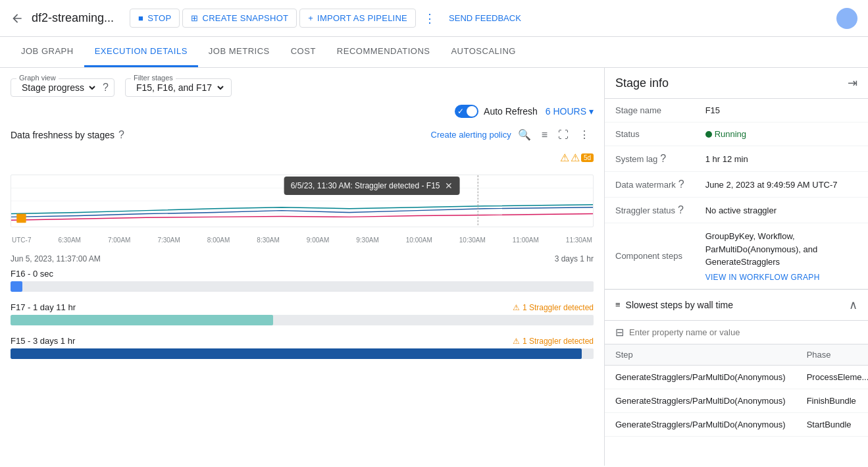 The image size is (868, 467). What do you see at coordinates (302, 274) in the screenshot?
I see `stage-f16-header: F16 - 0 sec` at bounding box center [302, 274].